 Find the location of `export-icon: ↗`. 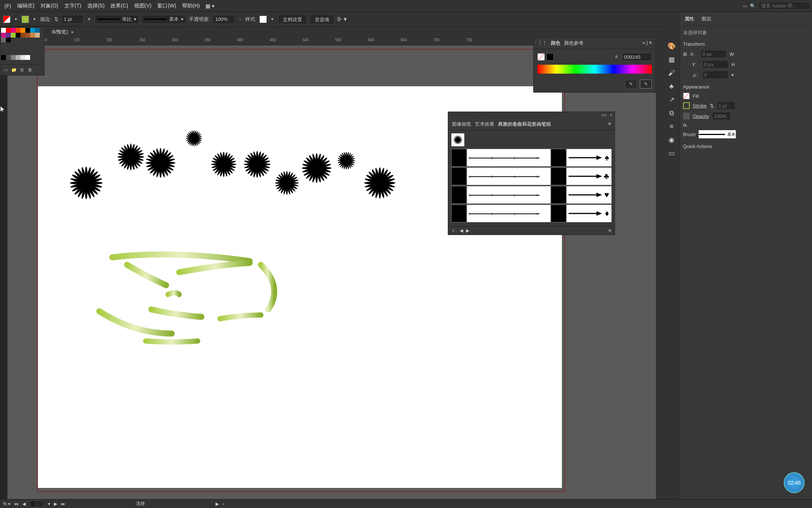

export-icon: ↗ is located at coordinates (672, 100).